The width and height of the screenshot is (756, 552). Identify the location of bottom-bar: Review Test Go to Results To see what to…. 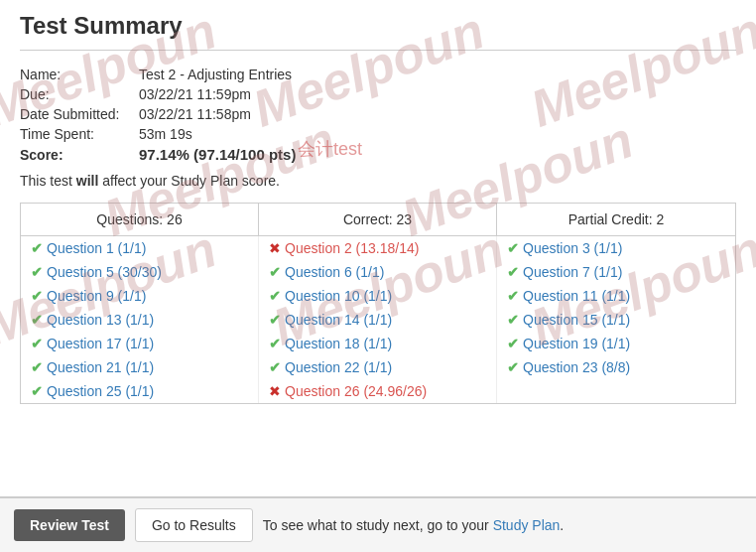
(378, 524).